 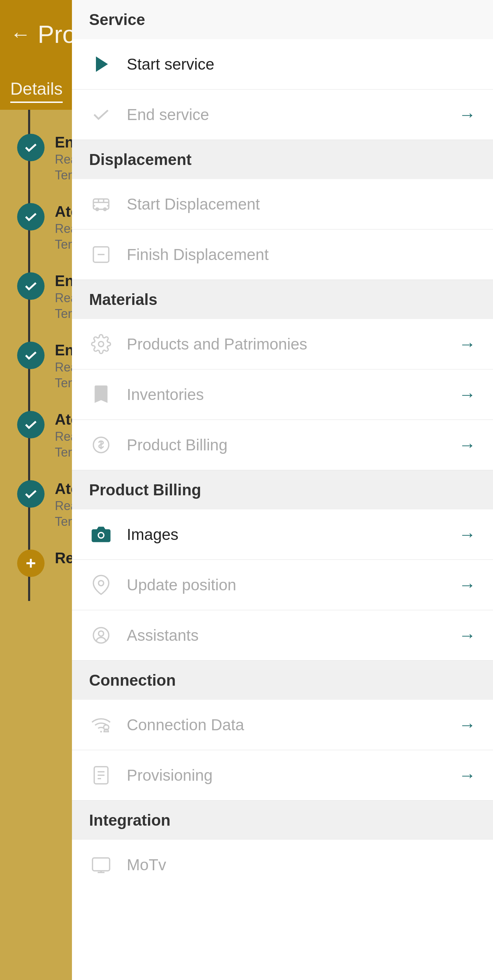 I want to click on arrow-icon-images: →, so click(x=468, y=535).